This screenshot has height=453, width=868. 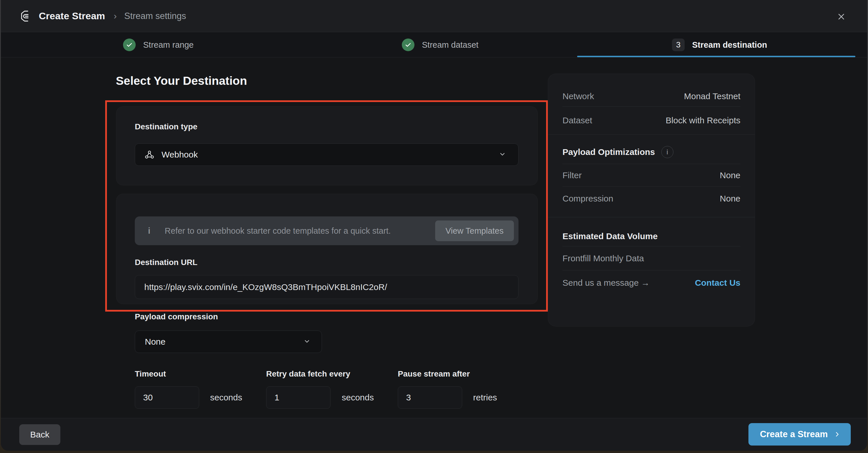 What do you see at coordinates (485, 398) in the screenshot?
I see `pause-unit: retries` at bounding box center [485, 398].